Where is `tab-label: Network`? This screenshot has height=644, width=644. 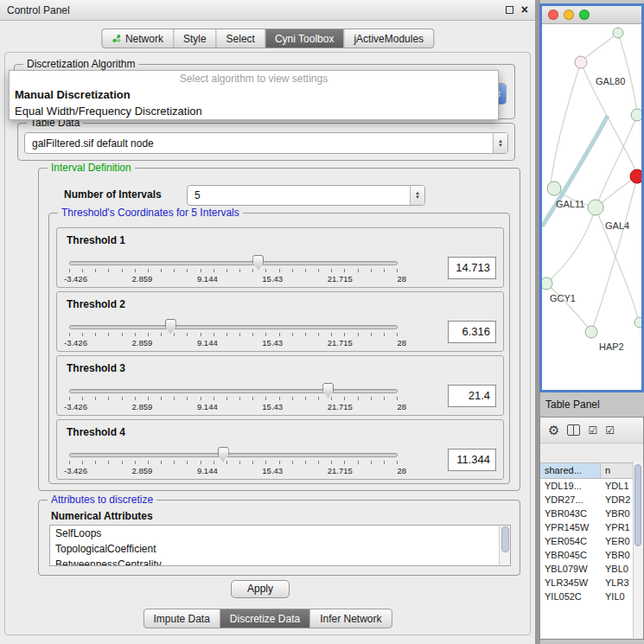
tab-label: Network is located at coordinates (144, 39).